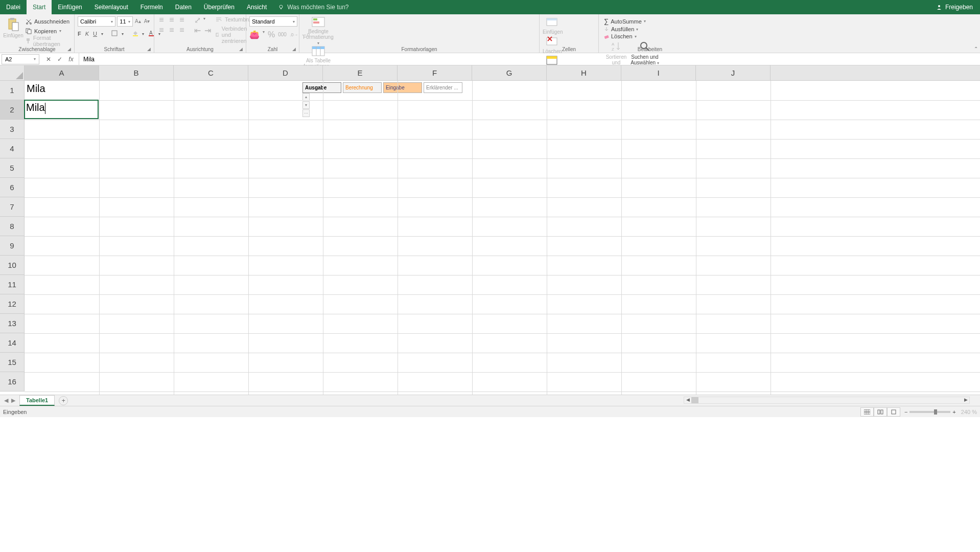 This screenshot has height=552, width=980. I want to click on tab-daten: Daten, so click(183, 7).